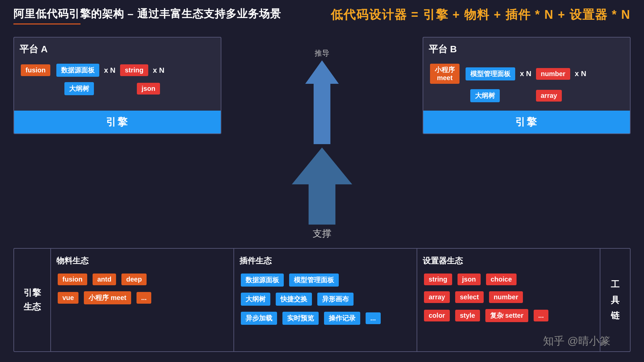 This screenshot has width=644, height=362. Describe the element at coordinates (325, 280) in the screenshot. I see `plugin-tags-row1: 数据源面板 模型管理面板` at that location.